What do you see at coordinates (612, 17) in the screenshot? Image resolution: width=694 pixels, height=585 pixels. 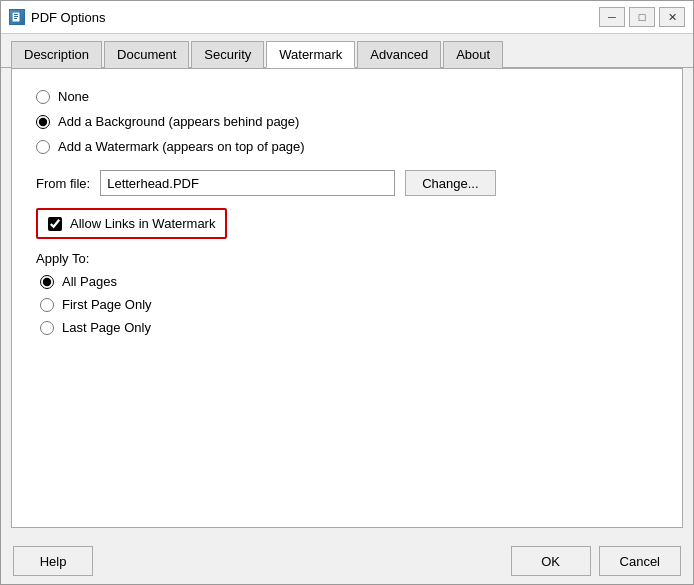 I see `minimize-button: ─` at bounding box center [612, 17].